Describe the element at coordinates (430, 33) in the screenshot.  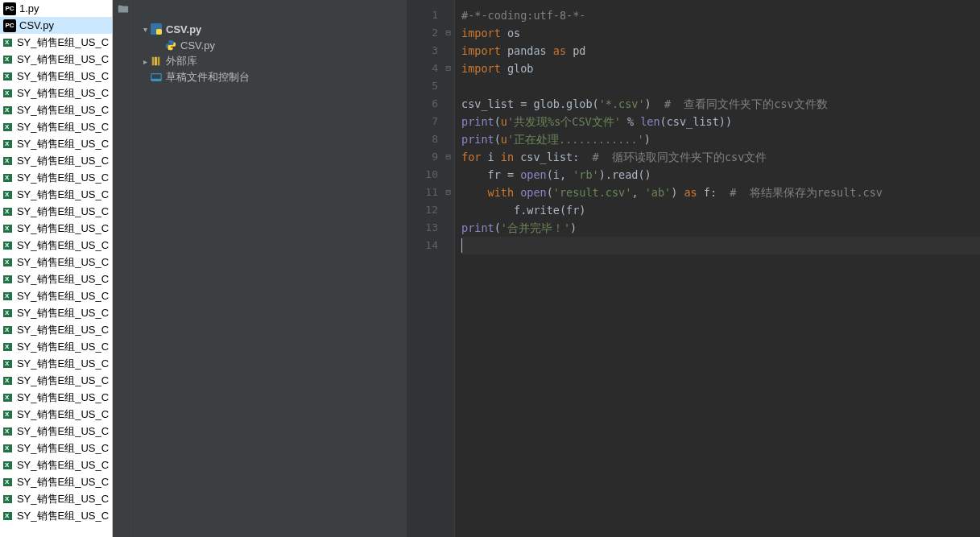
I see `gutter-line-number: 2⊟` at that location.